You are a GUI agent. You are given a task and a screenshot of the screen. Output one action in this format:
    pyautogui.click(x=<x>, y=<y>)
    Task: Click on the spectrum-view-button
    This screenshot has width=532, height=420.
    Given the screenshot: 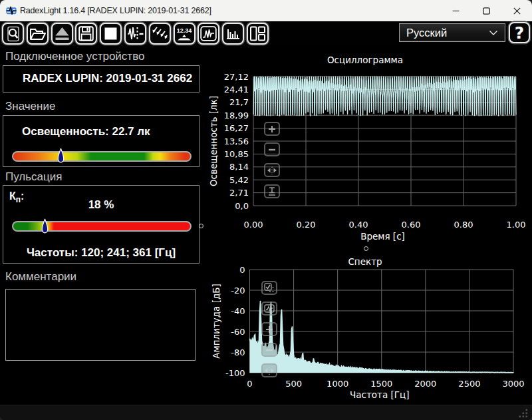 What is the action you would take?
    pyautogui.click(x=233, y=33)
    